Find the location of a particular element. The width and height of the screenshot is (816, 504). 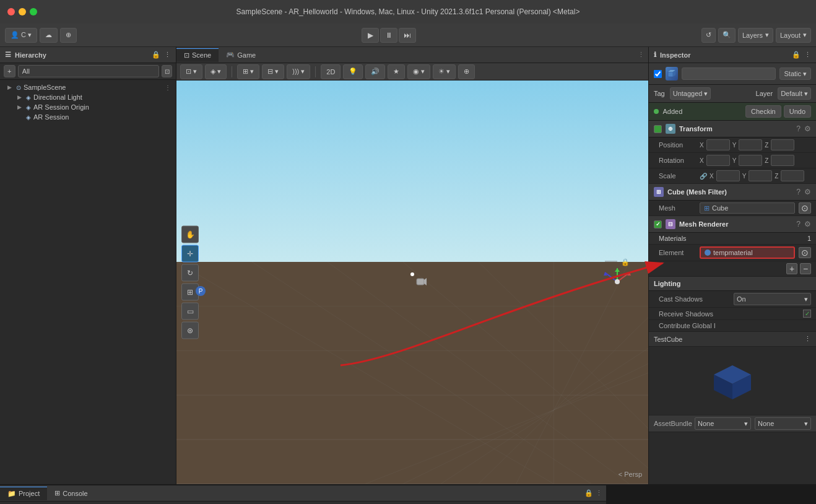

hand-tool: ✋ is located at coordinates (190, 235).